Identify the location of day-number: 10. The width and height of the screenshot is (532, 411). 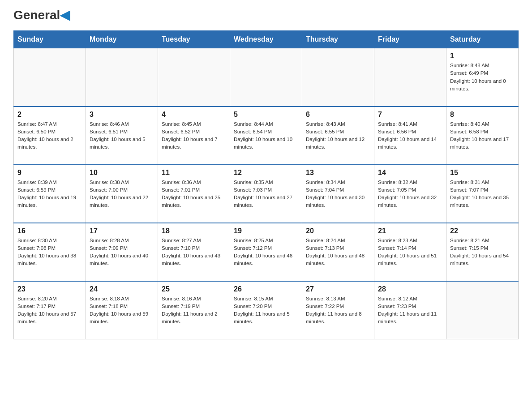
(122, 173).